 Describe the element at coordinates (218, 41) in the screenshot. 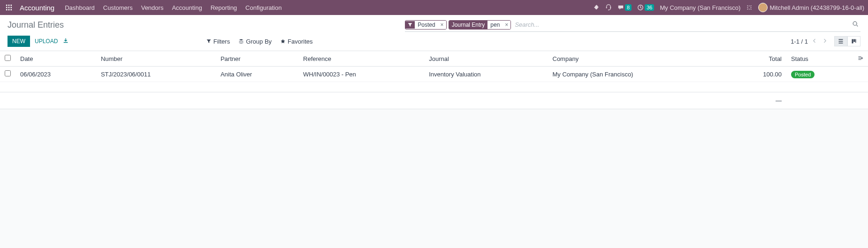

I see `filters-button: Filters` at that location.